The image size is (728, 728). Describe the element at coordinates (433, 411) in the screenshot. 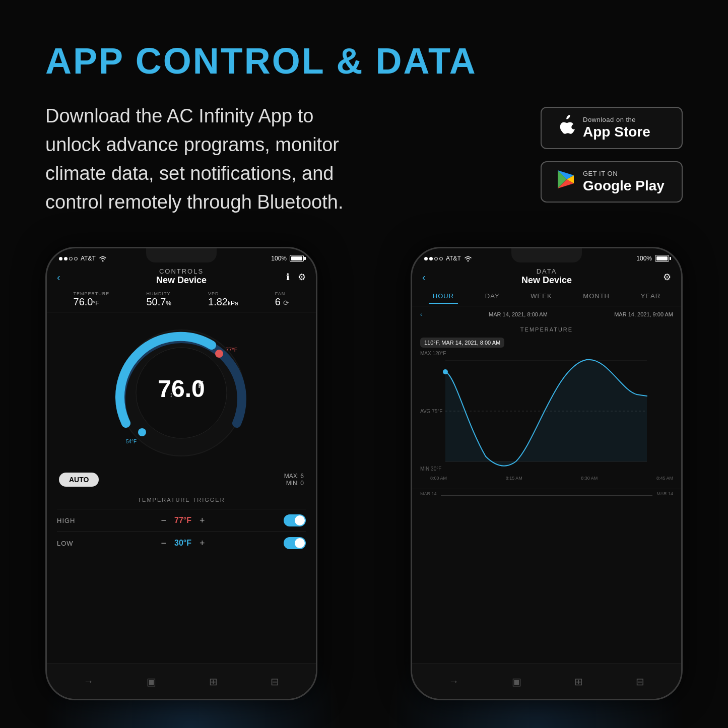

I see `y-avg: AVG 75°F` at that location.